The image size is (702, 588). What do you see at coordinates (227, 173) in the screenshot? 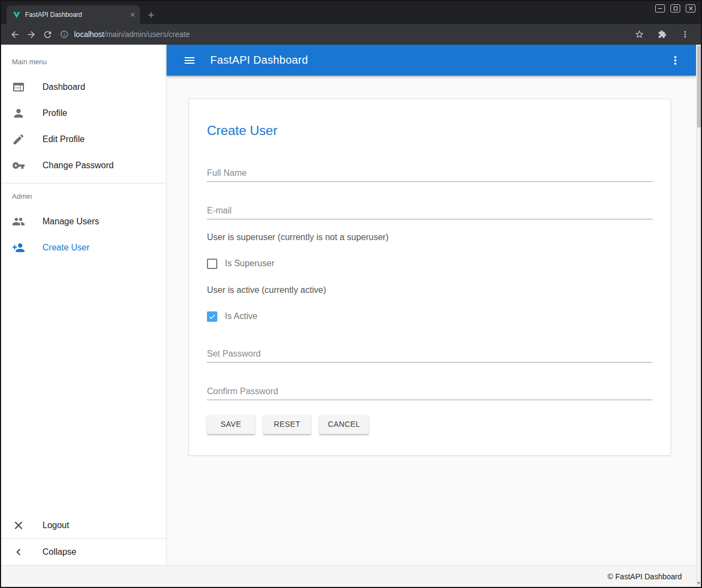
I see `full-name-label: Full Name` at bounding box center [227, 173].